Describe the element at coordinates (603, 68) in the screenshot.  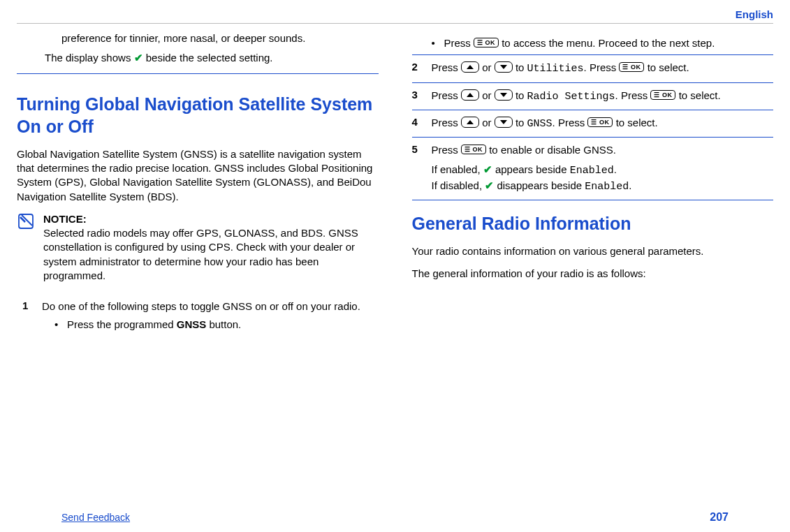
I see `step-2-body: Press or to Utilities. Press ☰ OK to sel…` at that location.